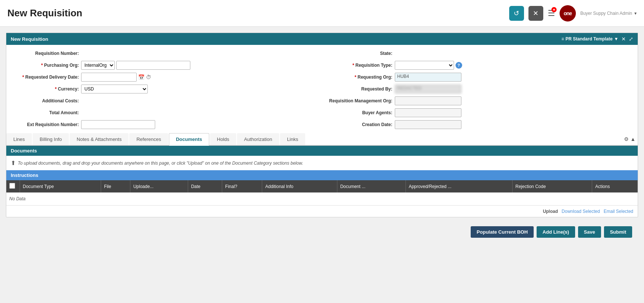  I want to click on bottom-action-bar: Populate Current BOH Add Line(s) Save Su…, so click(322, 232).